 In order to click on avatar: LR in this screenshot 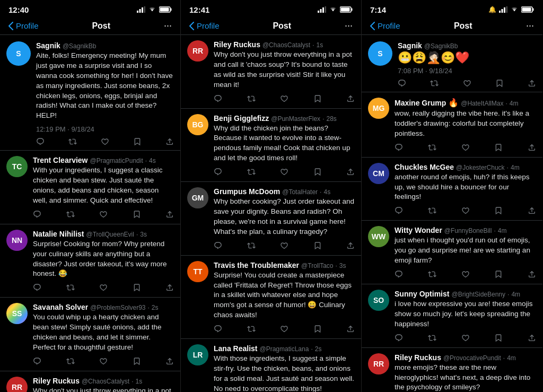, I will do `click(198, 355)`.